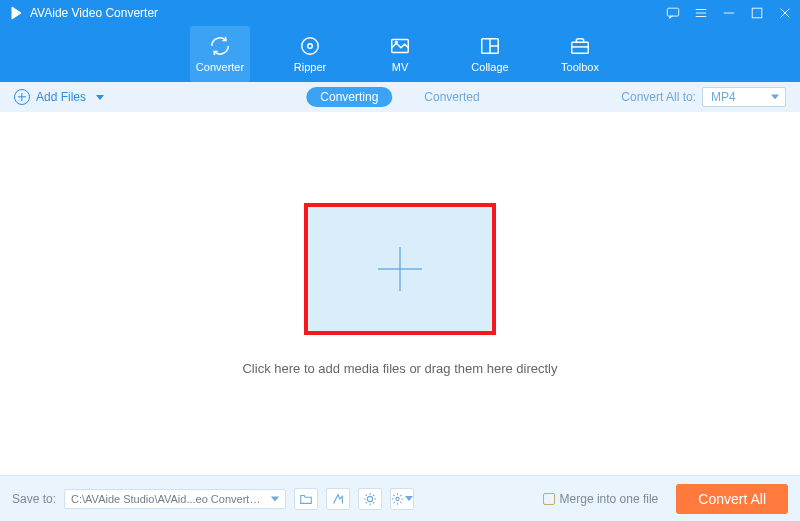 The width and height of the screenshot is (800, 521). I want to click on convert-all-to-label: Convert All to:, so click(658, 97).